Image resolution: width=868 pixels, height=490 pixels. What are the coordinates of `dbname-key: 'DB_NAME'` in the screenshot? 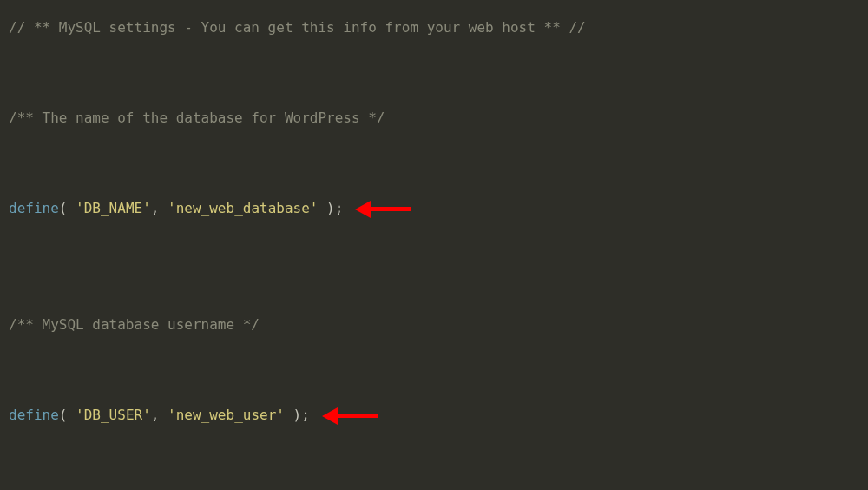 It's located at (113, 209).